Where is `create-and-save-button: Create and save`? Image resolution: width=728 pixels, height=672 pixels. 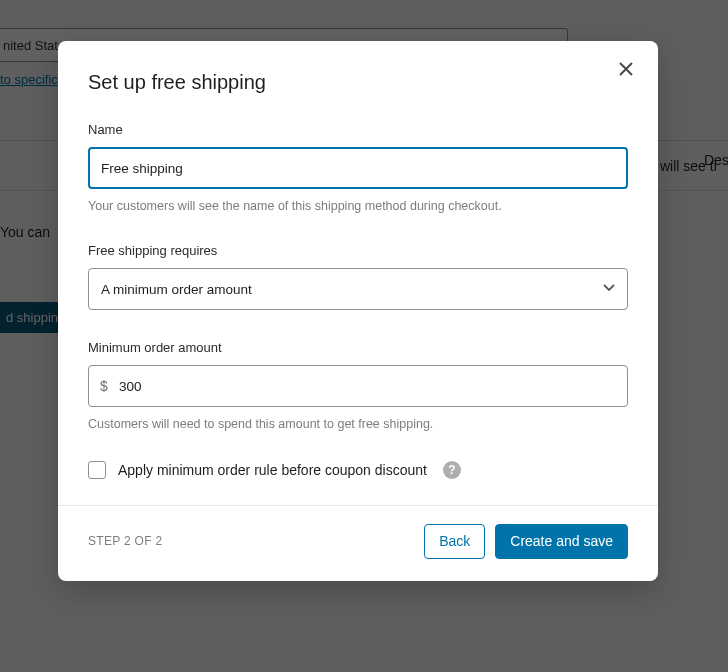
create-and-save-button: Create and save is located at coordinates (562, 542).